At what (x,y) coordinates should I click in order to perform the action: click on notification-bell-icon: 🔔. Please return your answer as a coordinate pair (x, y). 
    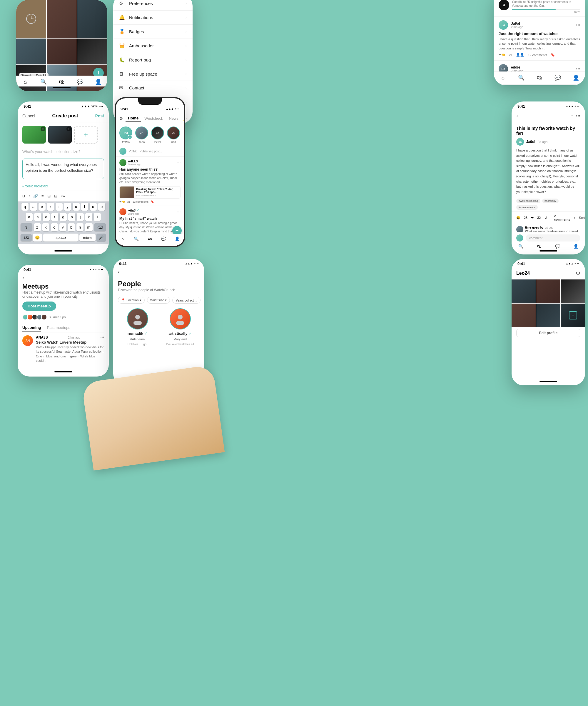
    Looking at the image, I should click on (183, 118).